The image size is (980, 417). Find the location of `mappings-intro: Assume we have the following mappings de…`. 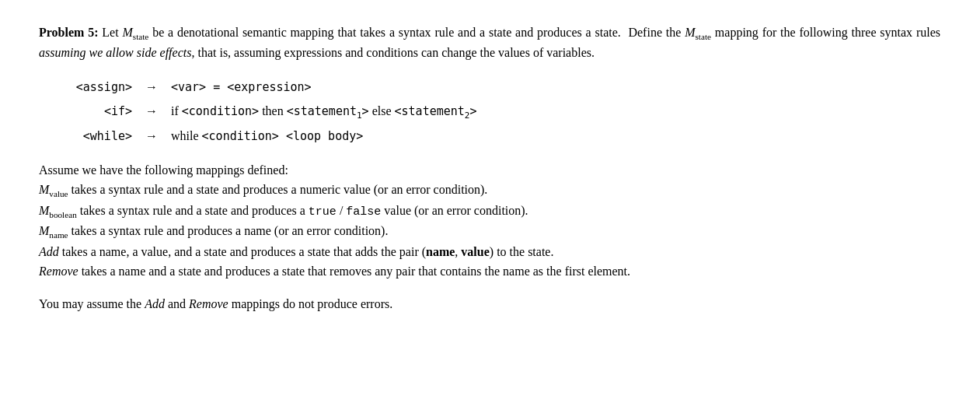

mappings-intro: Assume we have the following mappings de… is located at coordinates (490, 171).